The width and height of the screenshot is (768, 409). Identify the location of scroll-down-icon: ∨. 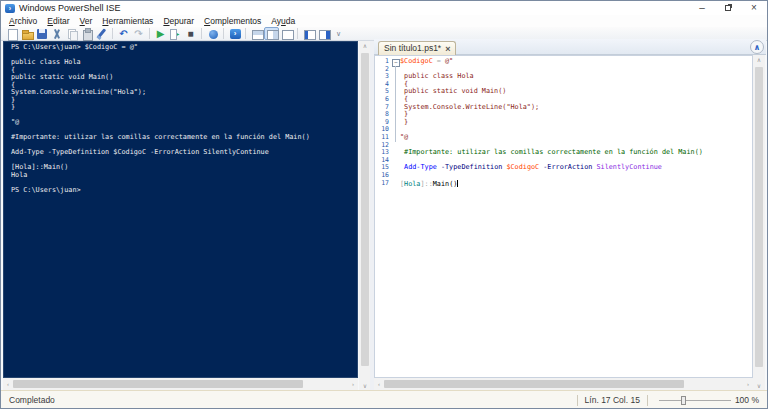
(759, 386).